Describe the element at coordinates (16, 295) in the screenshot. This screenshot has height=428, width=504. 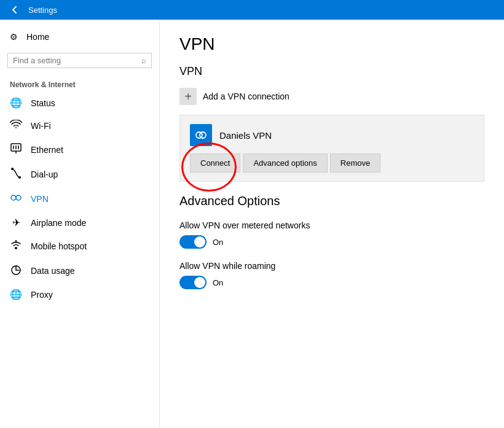
I see `proxy-icon: 🌐` at that location.